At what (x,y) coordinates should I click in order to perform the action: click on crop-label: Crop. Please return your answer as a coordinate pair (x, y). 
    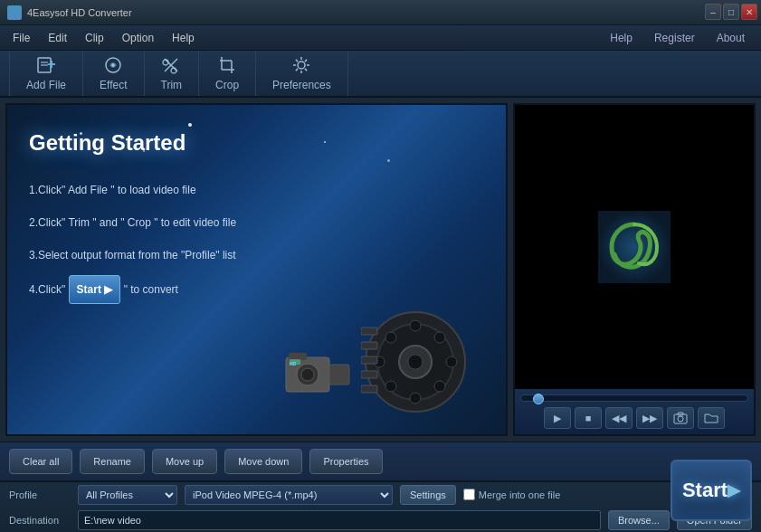
    Looking at the image, I should click on (227, 85).